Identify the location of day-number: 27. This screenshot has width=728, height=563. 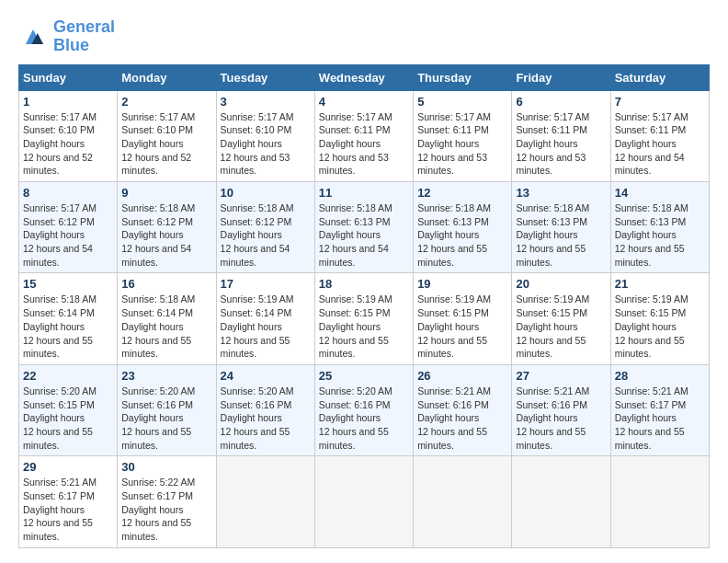
(561, 375).